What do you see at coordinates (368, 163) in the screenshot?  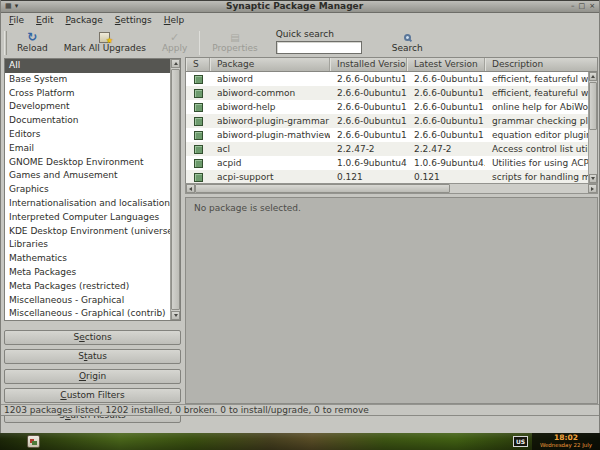 I see `installed-version: 1.0.6-9ubuntu4.9.` at bounding box center [368, 163].